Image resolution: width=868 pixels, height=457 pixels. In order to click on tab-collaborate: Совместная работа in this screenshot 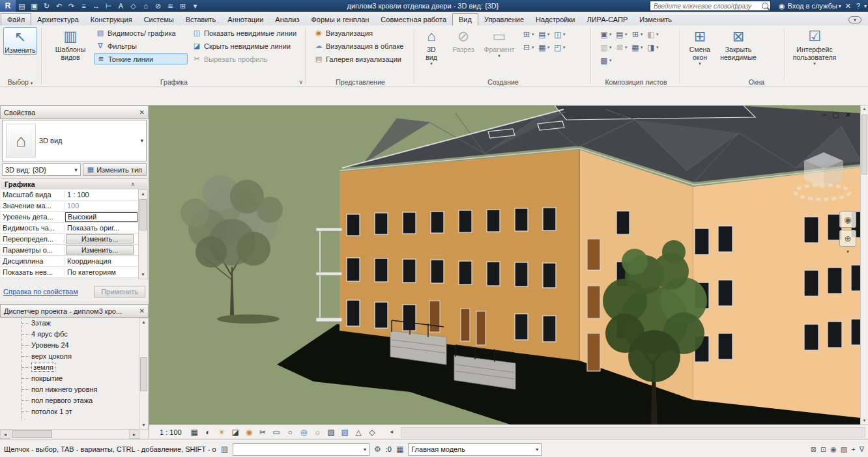, I will do `click(413, 20)`.